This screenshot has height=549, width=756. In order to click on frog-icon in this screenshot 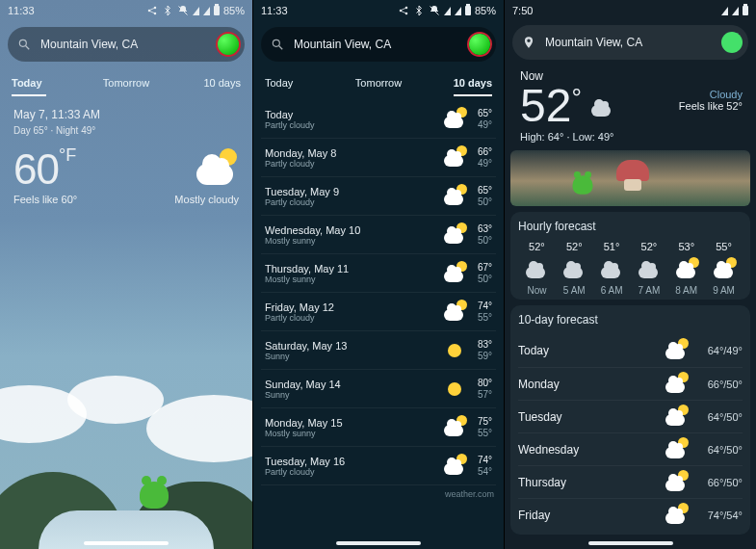, I will do `click(154, 495)`.